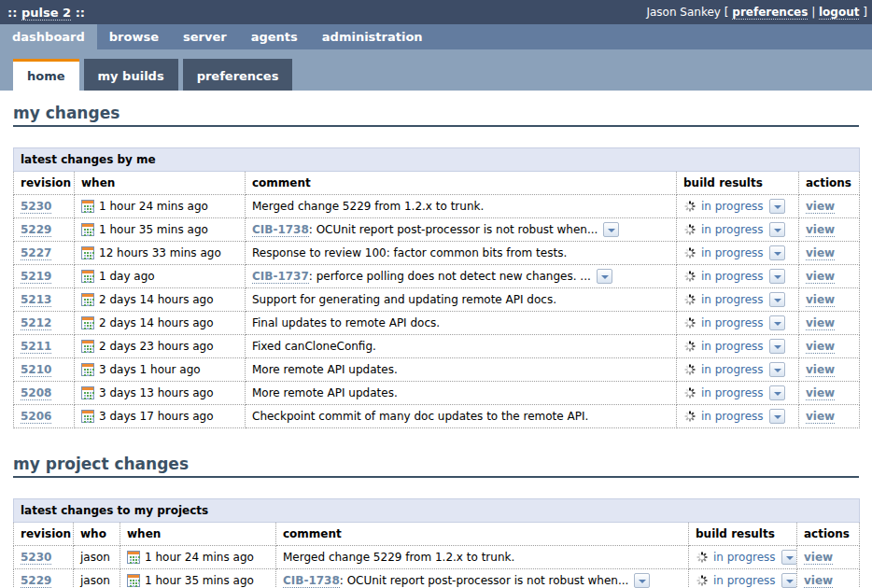  What do you see at coordinates (205, 37) in the screenshot?
I see `nav-item-server: server` at bounding box center [205, 37].